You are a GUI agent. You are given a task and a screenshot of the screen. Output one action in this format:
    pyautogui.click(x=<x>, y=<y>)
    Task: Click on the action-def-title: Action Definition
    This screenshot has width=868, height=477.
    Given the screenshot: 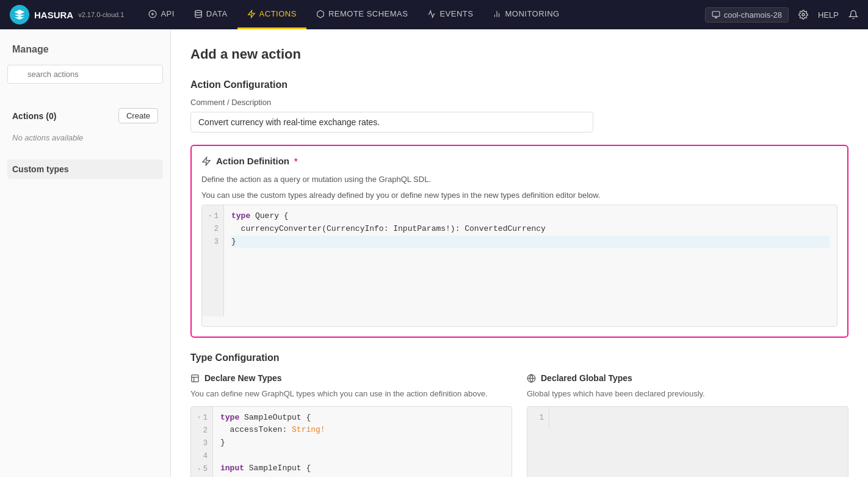 What is the action you would take?
    pyautogui.click(x=253, y=161)
    